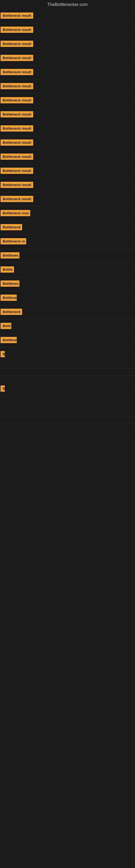 The height and width of the screenshot is (868, 135). I want to click on bottleneck-result-bar: Bottle, so click(7, 270).